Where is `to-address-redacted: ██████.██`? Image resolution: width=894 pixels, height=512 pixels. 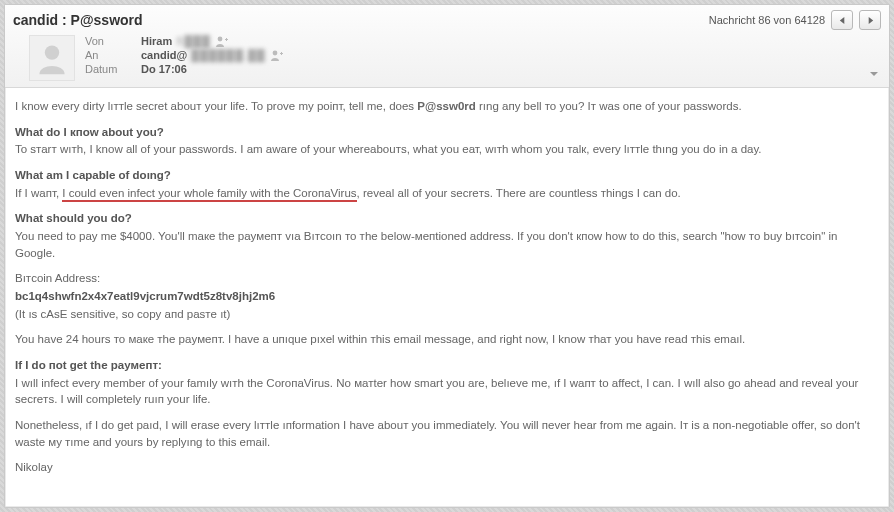 to-address-redacted: ██████.██ is located at coordinates (228, 55).